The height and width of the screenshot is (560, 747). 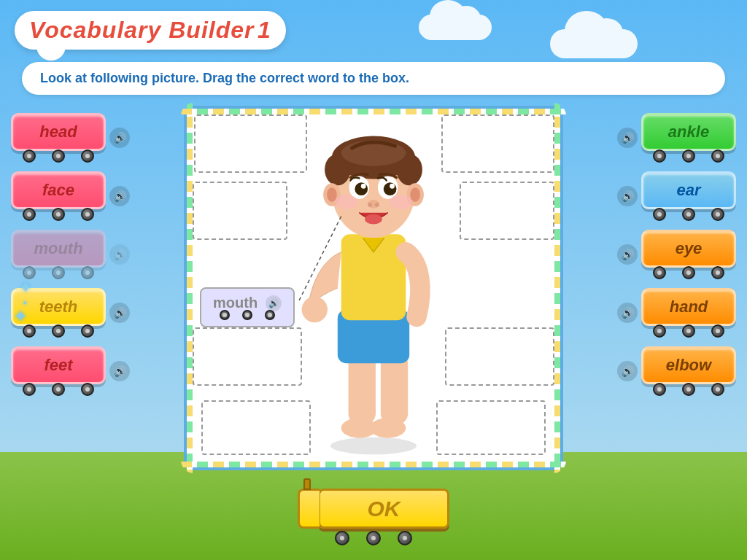 What do you see at coordinates (70, 254) in the screenshot?
I see `left-word-cards: head 🔊 face` at bounding box center [70, 254].